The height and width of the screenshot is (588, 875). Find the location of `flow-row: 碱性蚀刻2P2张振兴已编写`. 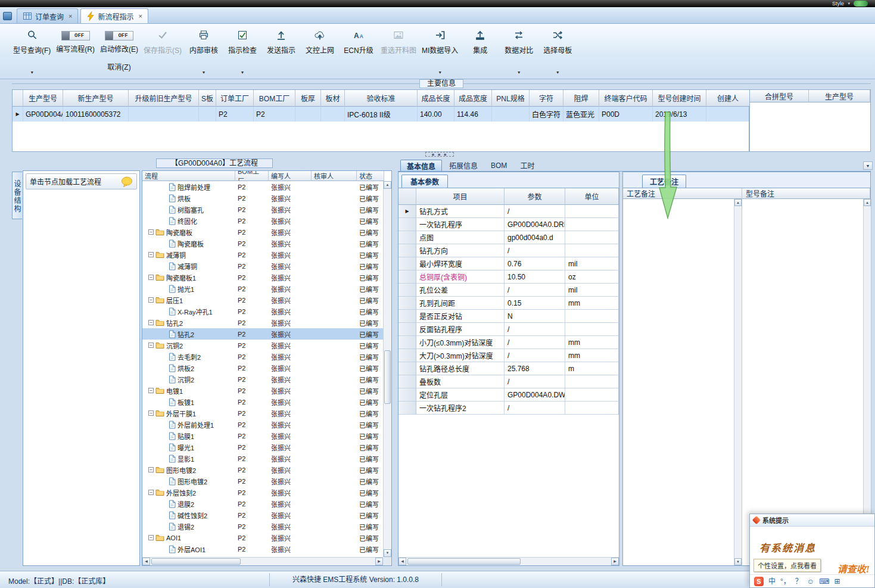

flow-row: 碱性蚀刻2P2张振兴已编写 is located at coordinates (263, 515).